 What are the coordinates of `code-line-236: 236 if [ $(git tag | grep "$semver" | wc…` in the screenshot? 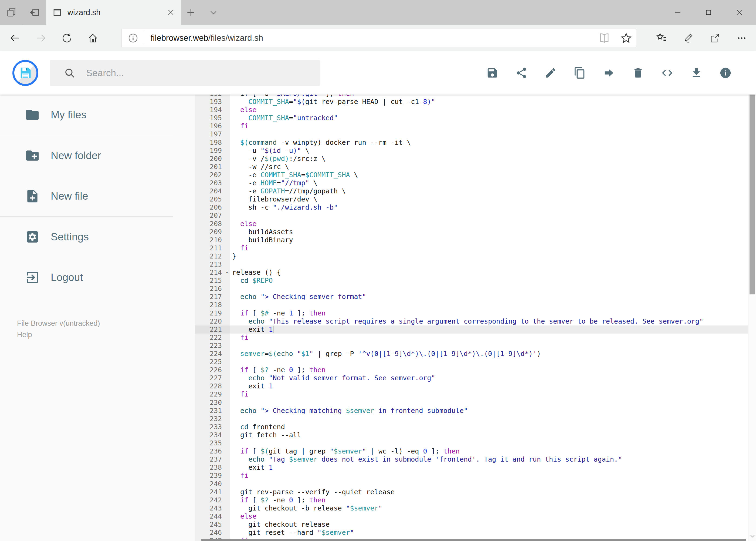 It's located at (471, 451).